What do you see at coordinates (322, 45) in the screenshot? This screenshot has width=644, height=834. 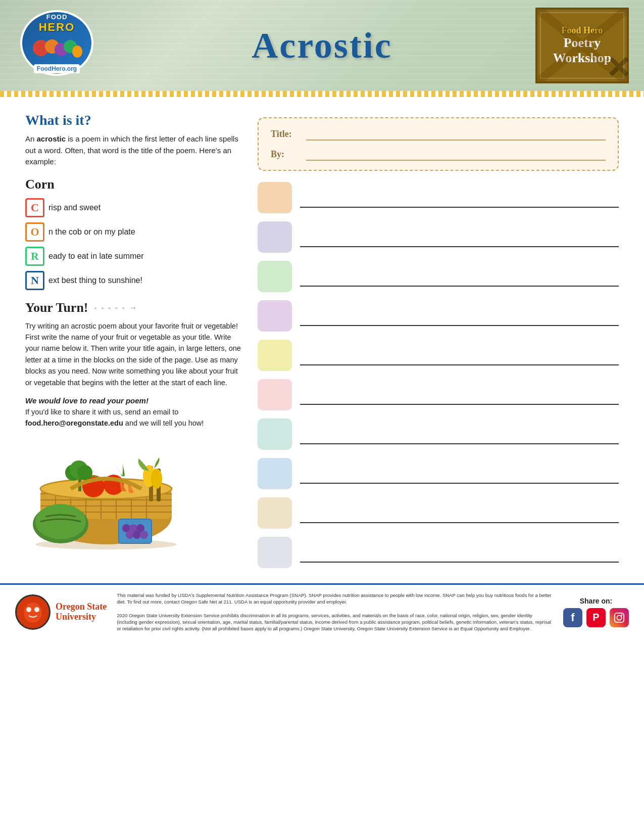 I see `page-title: Acrostic` at bounding box center [322, 45].